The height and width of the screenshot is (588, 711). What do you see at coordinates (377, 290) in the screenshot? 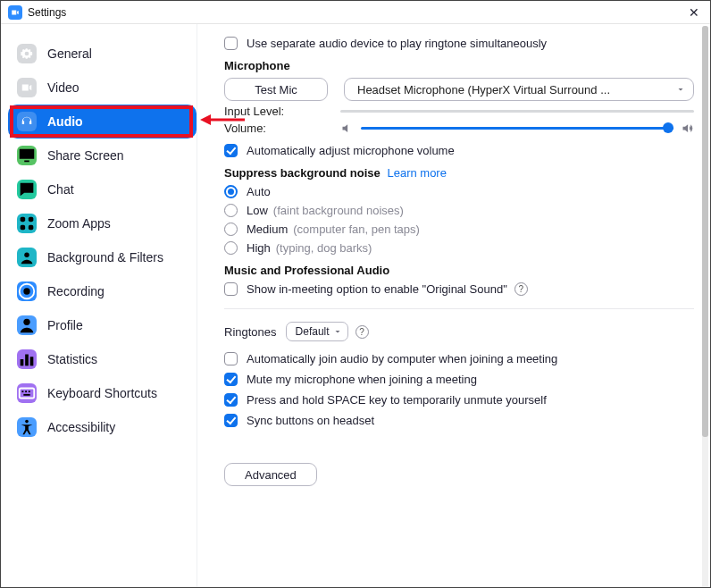
I see `label-original-sound: Show in-meeting option to enable "Origin…` at bounding box center [377, 290].